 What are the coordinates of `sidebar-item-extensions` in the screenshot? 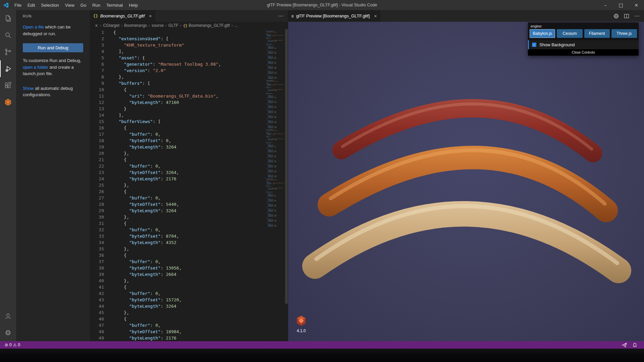 It's located at (8, 85).